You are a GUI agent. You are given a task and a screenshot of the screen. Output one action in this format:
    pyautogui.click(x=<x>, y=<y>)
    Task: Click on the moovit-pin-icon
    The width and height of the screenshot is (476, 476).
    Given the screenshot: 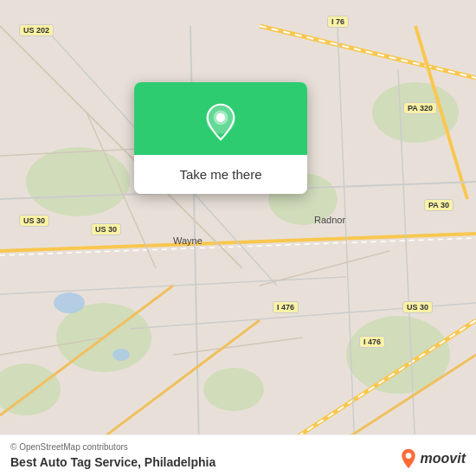 What is the action you would take?
    pyautogui.click(x=408, y=459)
    